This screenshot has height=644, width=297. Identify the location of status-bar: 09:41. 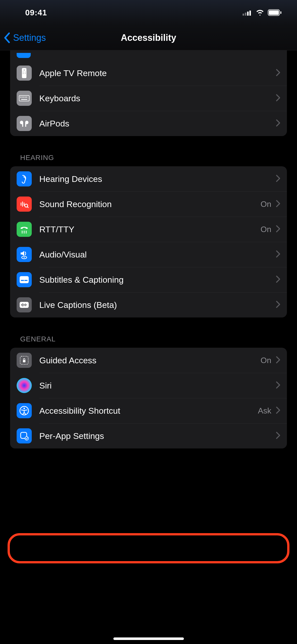
(149, 13).